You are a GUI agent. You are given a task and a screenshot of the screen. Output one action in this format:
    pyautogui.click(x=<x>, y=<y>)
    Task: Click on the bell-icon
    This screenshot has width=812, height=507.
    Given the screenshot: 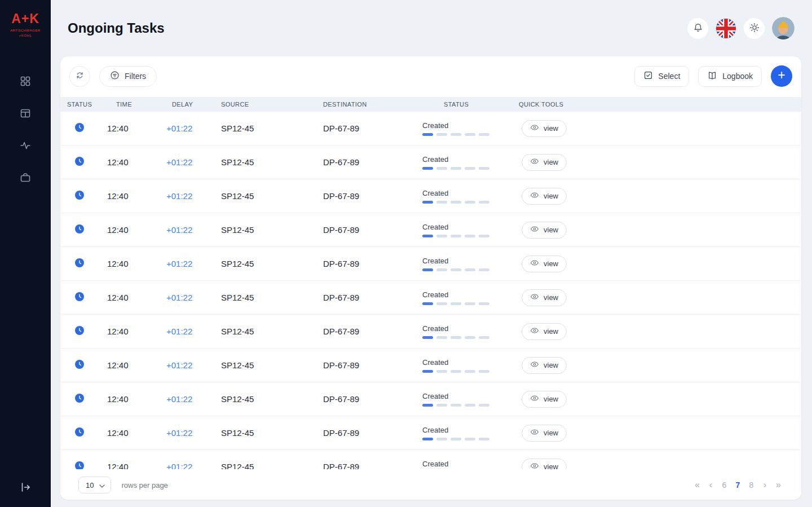 What is the action you would take?
    pyautogui.click(x=698, y=28)
    